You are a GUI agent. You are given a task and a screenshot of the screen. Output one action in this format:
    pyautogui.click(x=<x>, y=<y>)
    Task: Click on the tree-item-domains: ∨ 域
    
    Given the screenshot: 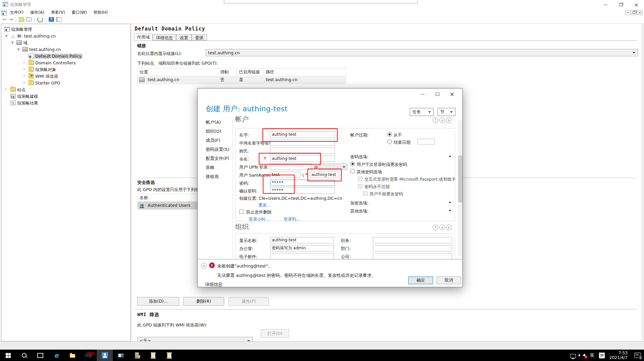 What is the action you would take?
    pyautogui.click(x=65, y=43)
    